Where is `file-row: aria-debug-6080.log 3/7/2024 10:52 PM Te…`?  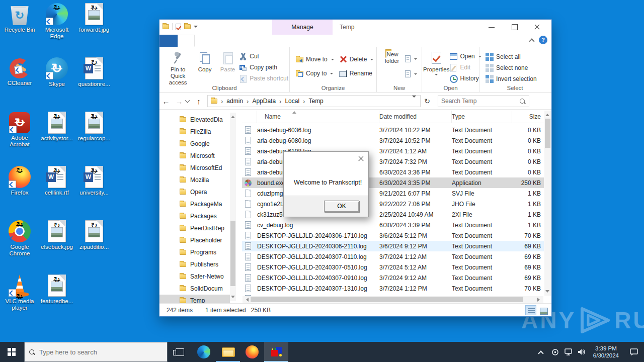
file-row: aria-debug-6080.log 3/7/2024 10:52 PM Te… is located at coordinates (393, 141).